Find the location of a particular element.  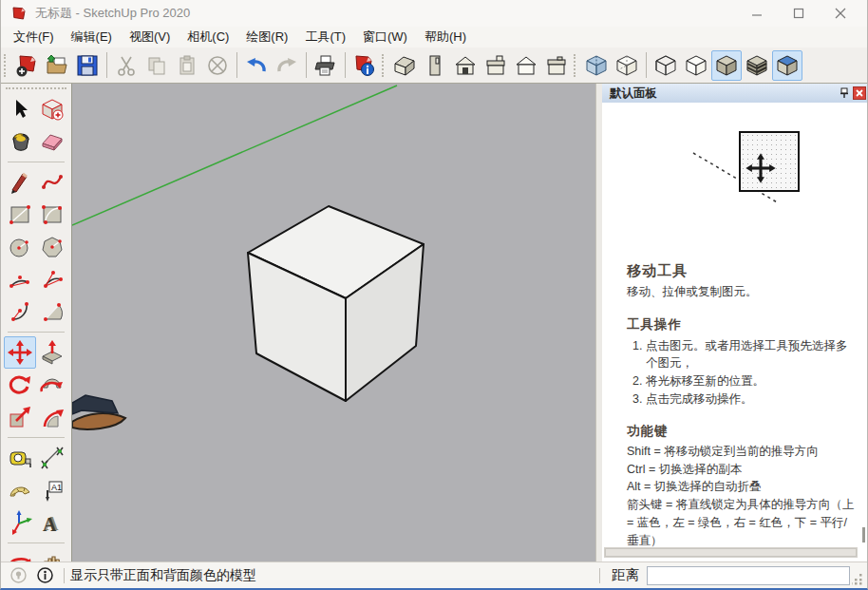

tool-follow-me is located at coordinates (52, 385).